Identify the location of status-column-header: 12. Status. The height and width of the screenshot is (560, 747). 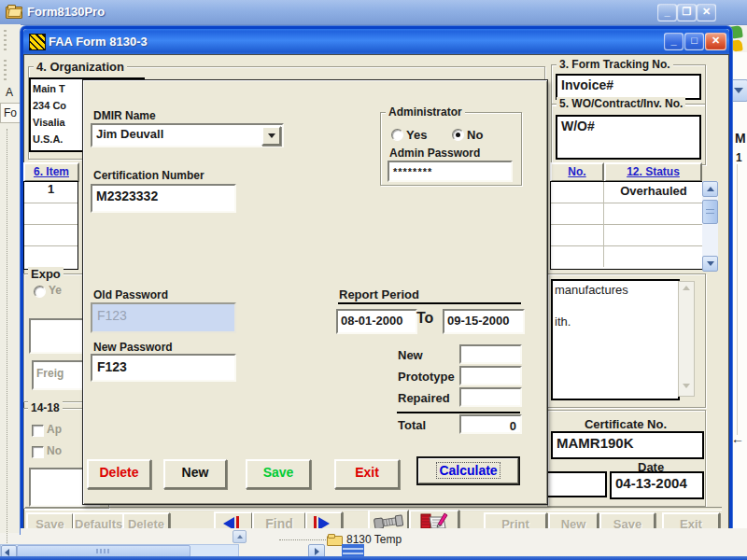
(654, 172).